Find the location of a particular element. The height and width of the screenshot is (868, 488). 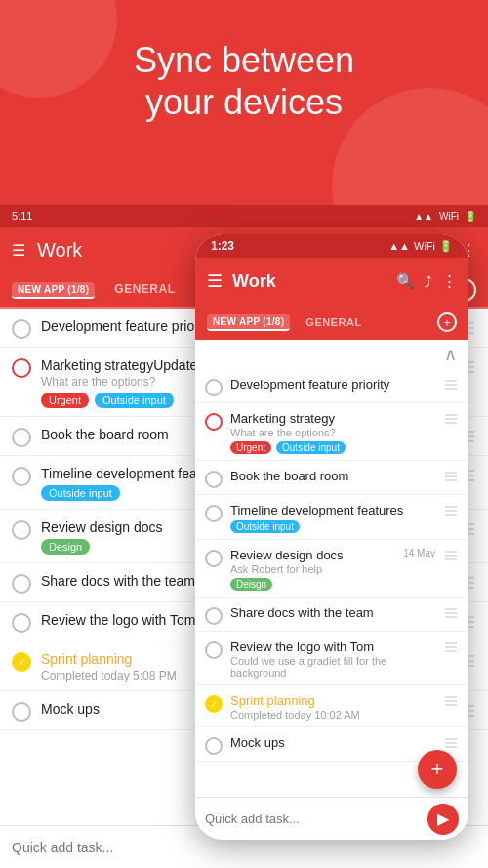

phone-share-icon: ⤴ is located at coordinates (428, 281).